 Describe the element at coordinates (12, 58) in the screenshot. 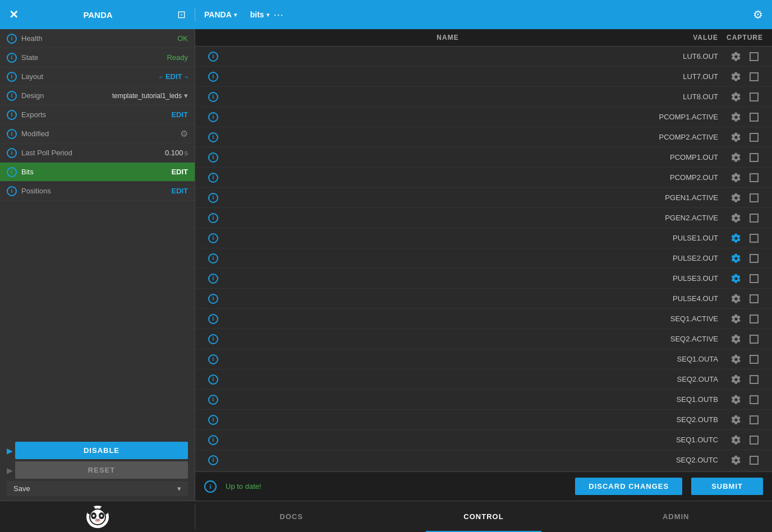

I see `state-info-icon: i` at that location.